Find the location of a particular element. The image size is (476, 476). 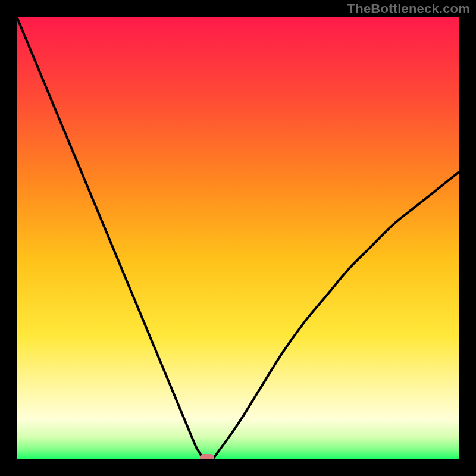

watermark-label: TheBottleneck.com is located at coordinates (409, 9).